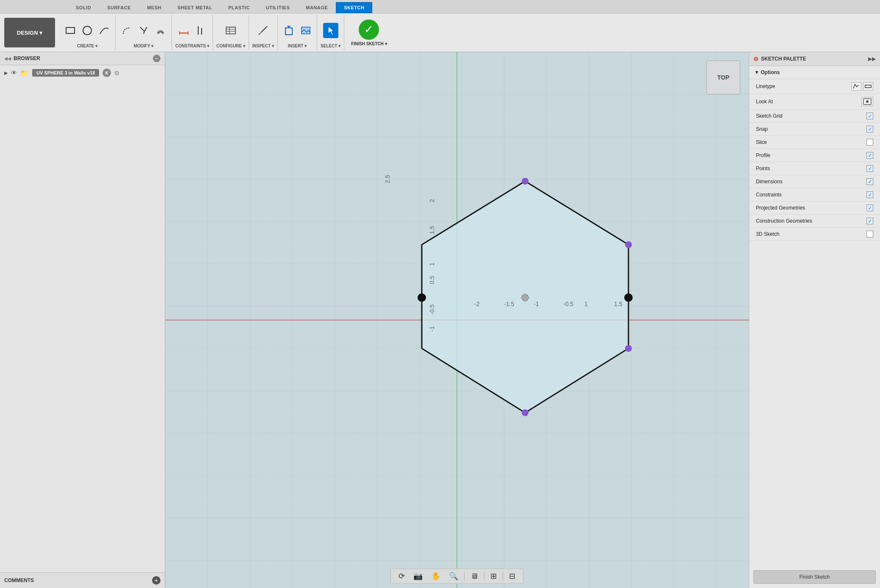 The height and width of the screenshot is (588, 880). Describe the element at coordinates (862, 86) in the screenshot. I see `linetype-controls` at that location.